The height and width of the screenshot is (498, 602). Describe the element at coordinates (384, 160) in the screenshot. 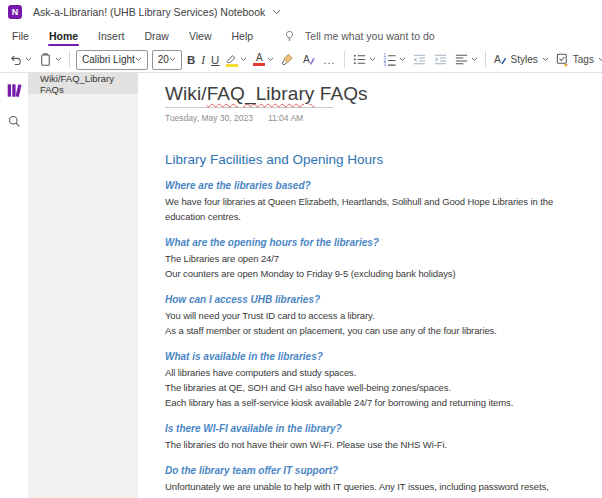

I see `content-heading: Library Facilities and Opening Hours` at that location.